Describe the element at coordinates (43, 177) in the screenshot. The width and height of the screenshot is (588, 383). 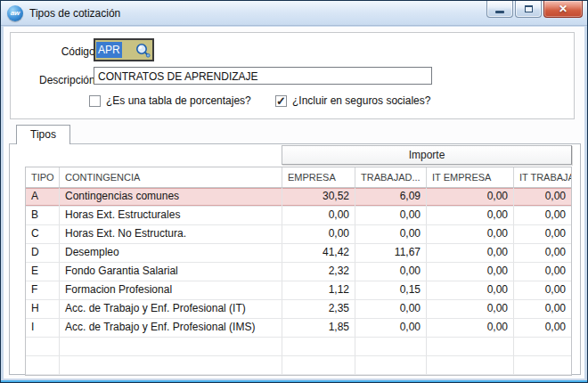
I see `column-header-0: TIPO` at that location.